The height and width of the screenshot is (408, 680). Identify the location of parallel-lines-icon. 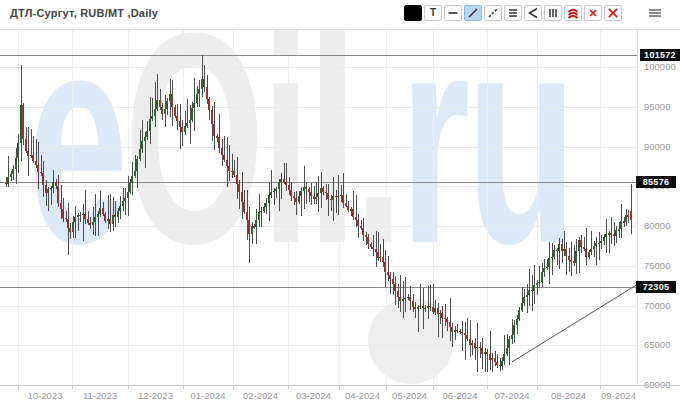
(513, 13).